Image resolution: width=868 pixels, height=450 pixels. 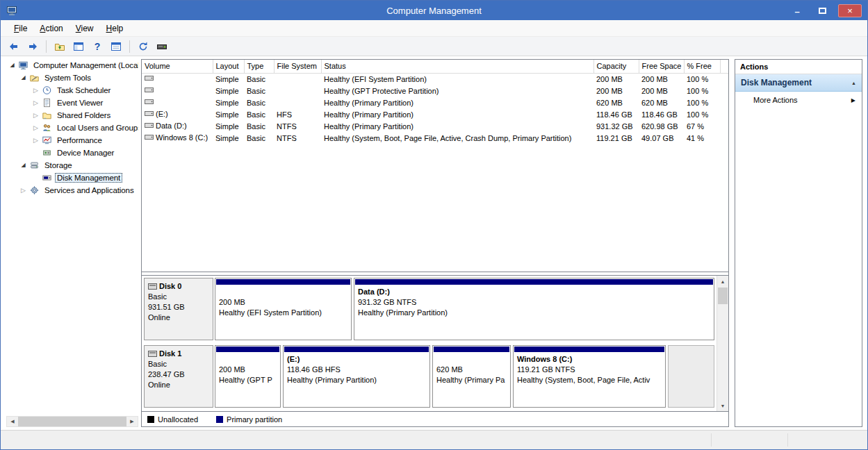 What do you see at coordinates (357, 376) in the screenshot?
I see `partition-e: (E:) 118.46 GB HFS Healthy (Primary Part…` at bounding box center [357, 376].